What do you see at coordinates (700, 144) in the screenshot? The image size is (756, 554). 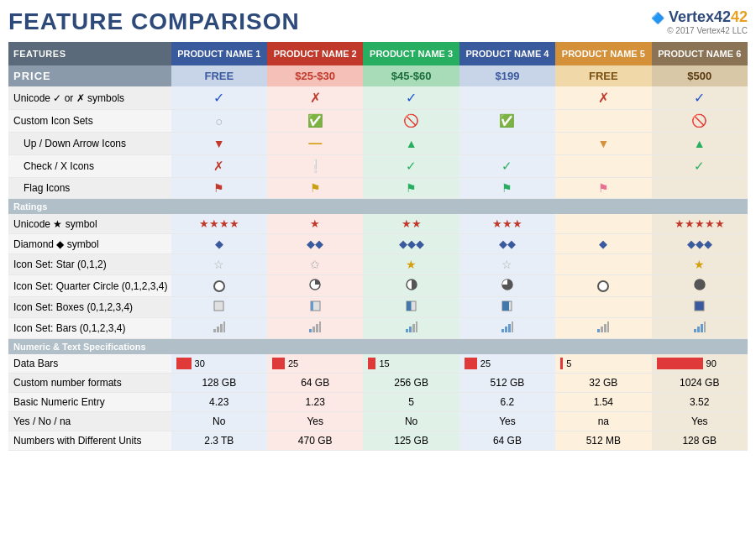 I see `arrow-up-icon: ▲` at bounding box center [700, 144].